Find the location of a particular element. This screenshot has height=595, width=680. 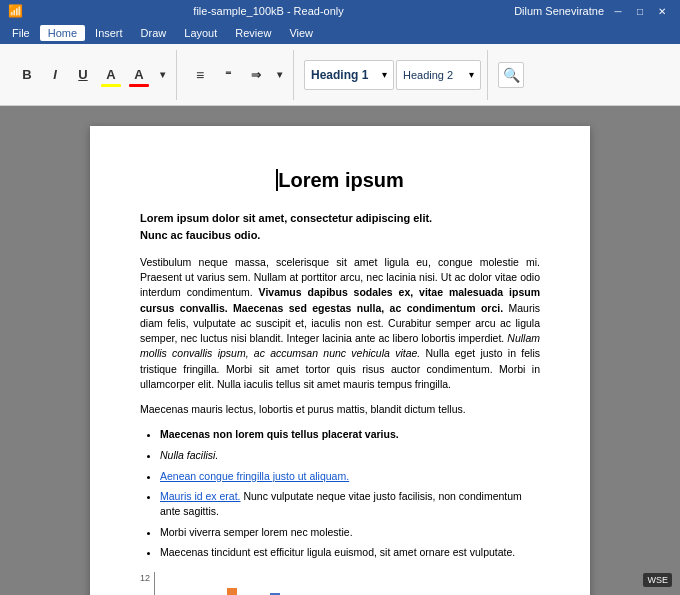

indent-button: ⇒ is located at coordinates (256, 75).